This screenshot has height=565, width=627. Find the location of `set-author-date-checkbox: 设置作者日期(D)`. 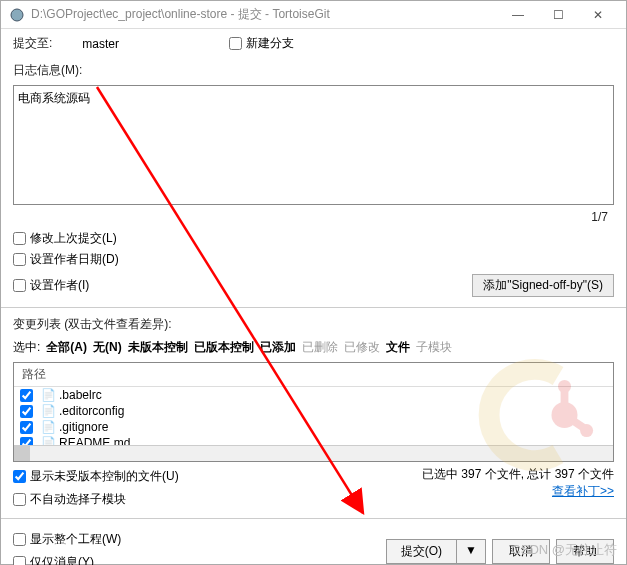

set-author-date-checkbox: 设置作者日期(D) is located at coordinates (314, 260).